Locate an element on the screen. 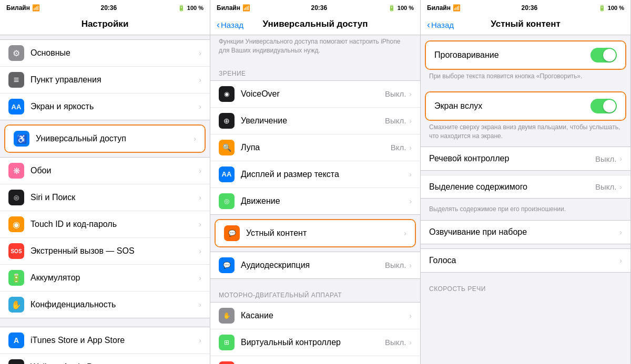  item-appstore: A iTunes Store и App Store › is located at coordinates (105, 340).